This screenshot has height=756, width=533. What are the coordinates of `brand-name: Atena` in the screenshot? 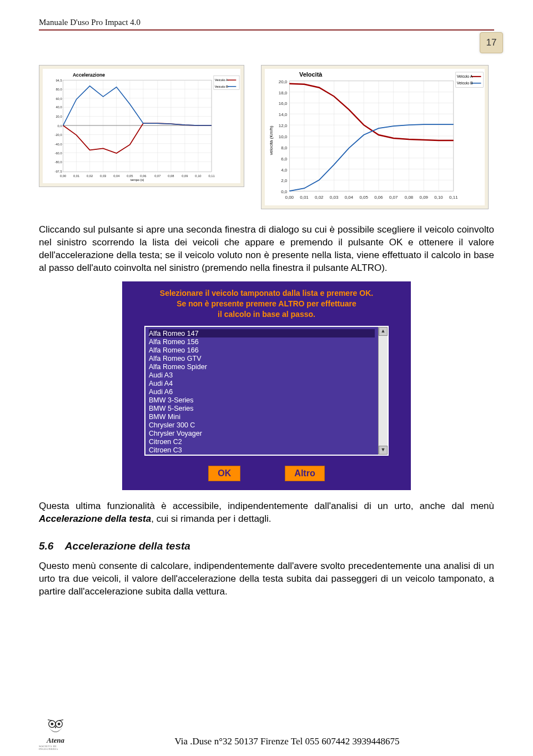 It's located at (56, 740).